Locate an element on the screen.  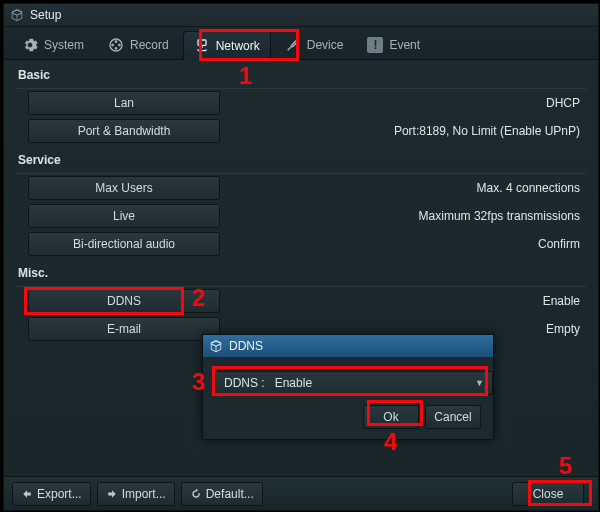
tab-event: ! Event is located at coordinates (394, 45).